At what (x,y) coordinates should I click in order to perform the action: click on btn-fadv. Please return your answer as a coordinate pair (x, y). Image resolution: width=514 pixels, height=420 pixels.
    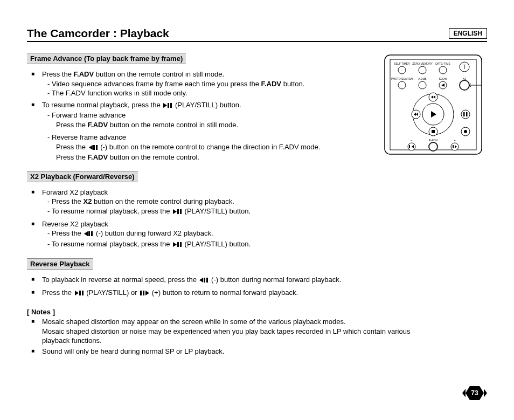
    Looking at the image, I should click on (433, 147).